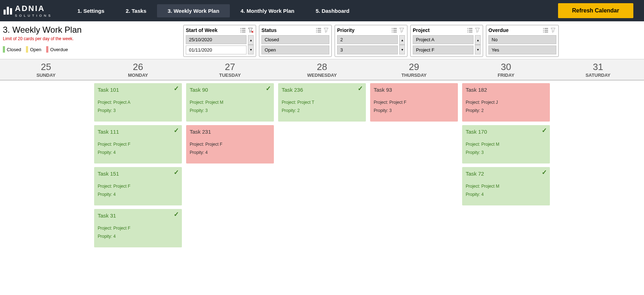 The image size is (644, 295). I want to click on col-thursday: Task 93 Project: Project F Propity: 3, so click(414, 167).